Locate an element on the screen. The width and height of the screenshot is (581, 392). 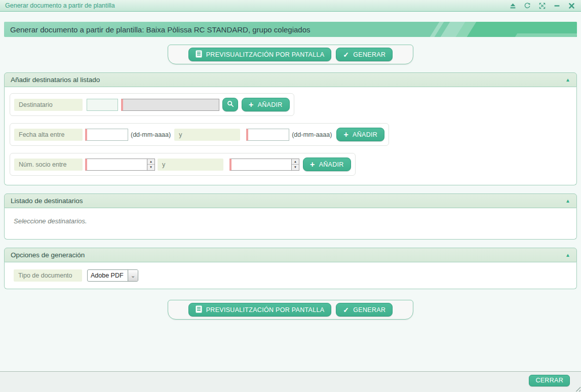
refresh-icon is located at coordinates (527, 6).